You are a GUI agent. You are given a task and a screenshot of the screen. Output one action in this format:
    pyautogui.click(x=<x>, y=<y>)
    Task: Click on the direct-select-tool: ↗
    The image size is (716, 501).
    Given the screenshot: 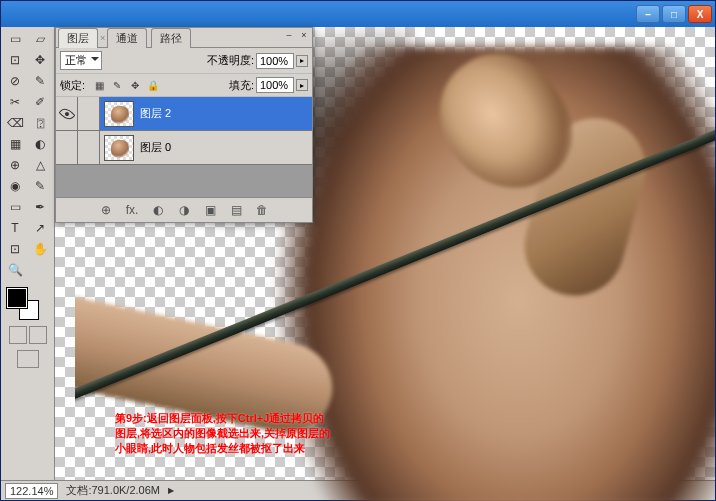 What is the action you would take?
    pyautogui.click(x=40, y=228)
    